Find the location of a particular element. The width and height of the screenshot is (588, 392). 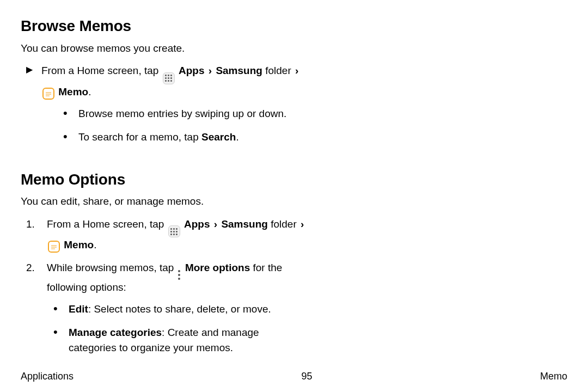

step2-pre: While browsing memos, tap is located at coordinates (112, 268).